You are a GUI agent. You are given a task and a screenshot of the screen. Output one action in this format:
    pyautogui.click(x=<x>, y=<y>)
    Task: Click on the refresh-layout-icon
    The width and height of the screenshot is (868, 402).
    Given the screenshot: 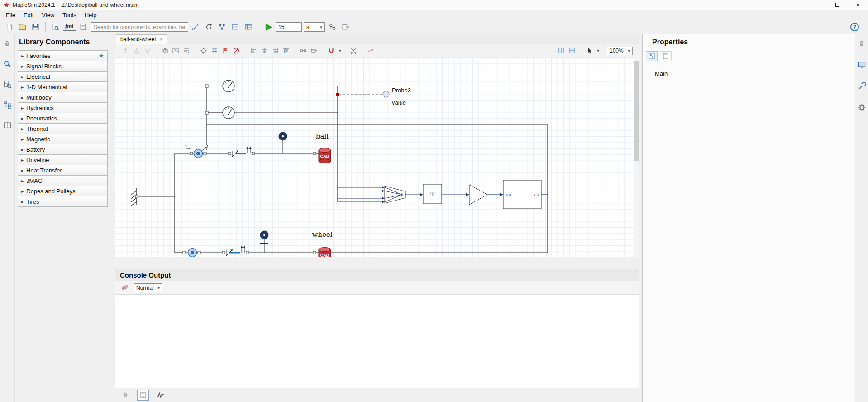 What is the action you would take?
    pyautogui.click(x=209, y=27)
    